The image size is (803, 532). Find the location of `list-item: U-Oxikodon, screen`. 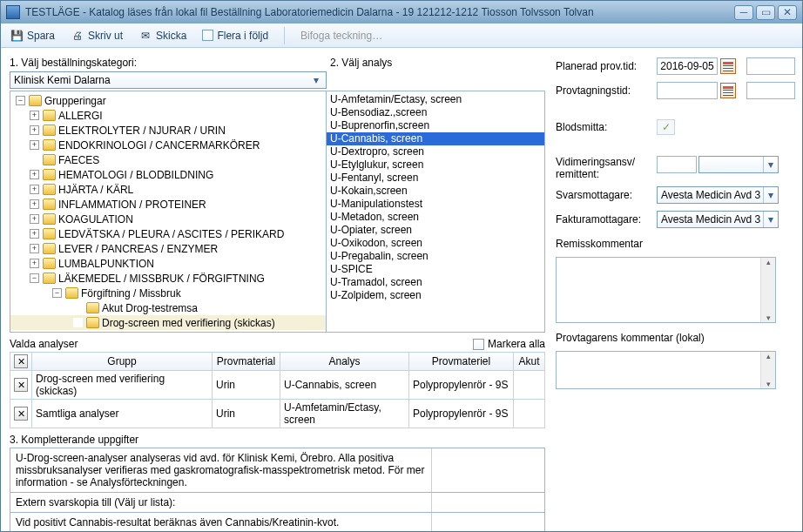

list-item: U-Oxikodon, screen is located at coordinates (435, 244).